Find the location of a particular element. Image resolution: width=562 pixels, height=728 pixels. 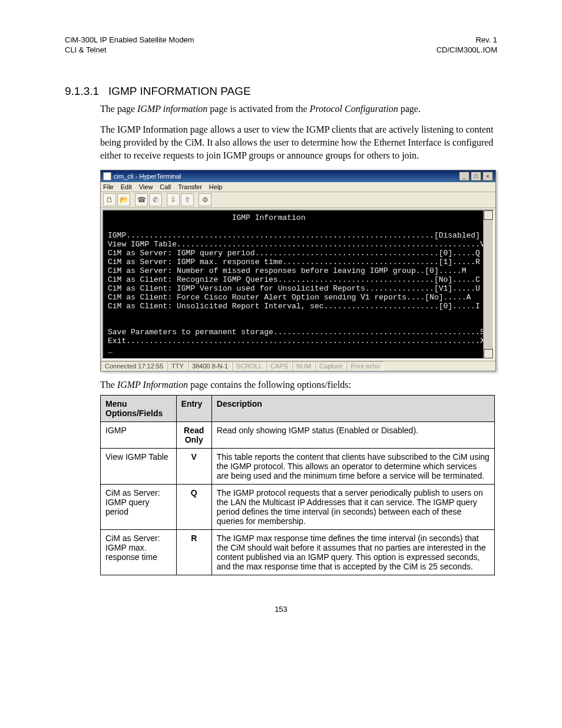

cell-entry: Read Only is located at coordinates (194, 435).